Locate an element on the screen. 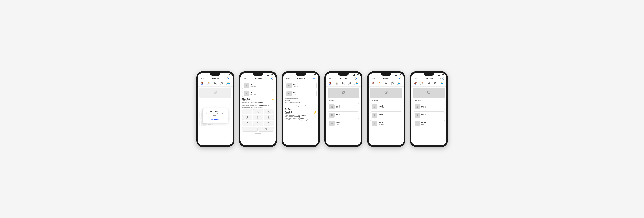 Image resolution: width=644 pixels, height=218 pixels. time-3: 18:31 is located at coordinates (287, 75).